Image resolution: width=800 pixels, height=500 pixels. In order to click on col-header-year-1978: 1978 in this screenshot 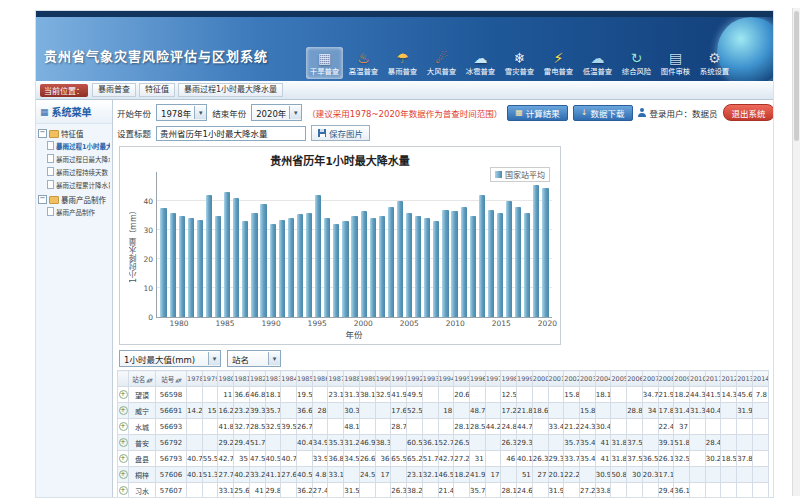, I will do `click(195, 379)`.